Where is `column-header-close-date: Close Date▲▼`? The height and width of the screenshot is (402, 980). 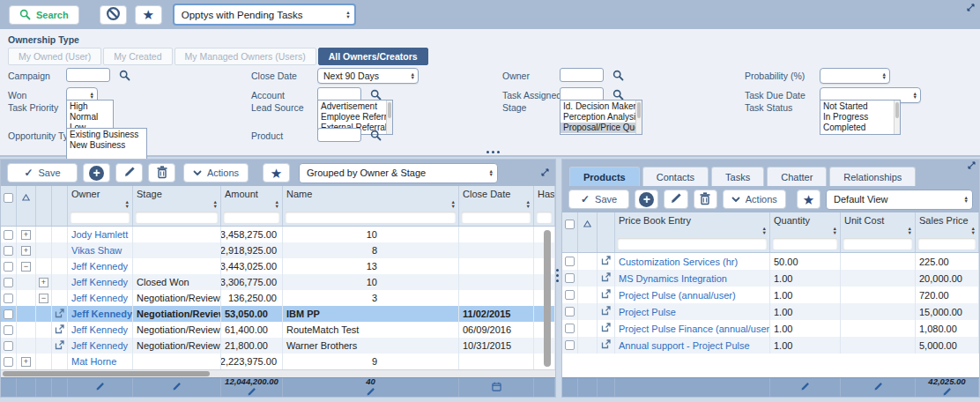 column-header-close-date: Close Date▲▼ is located at coordinates (497, 197).